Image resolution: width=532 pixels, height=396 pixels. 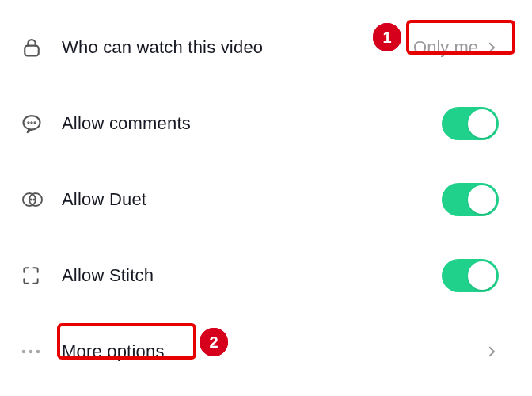 What do you see at coordinates (38, 276) in the screenshot?
I see `stitch-icon` at bounding box center [38, 276].